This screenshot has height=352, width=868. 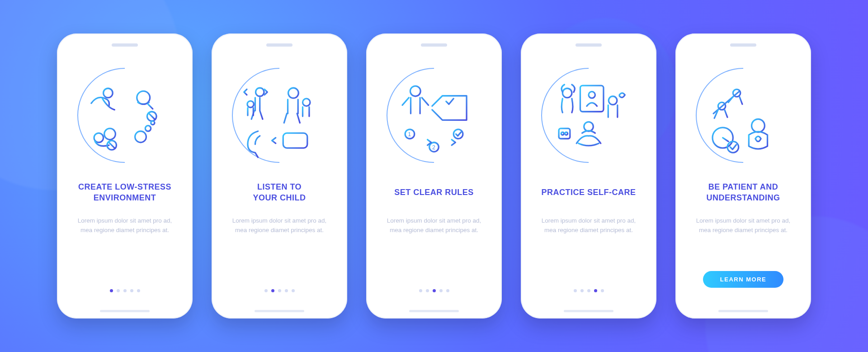 What do you see at coordinates (125, 116) in the screenshot?
I see `low-stress-icon` at bounding box center [125, 116].